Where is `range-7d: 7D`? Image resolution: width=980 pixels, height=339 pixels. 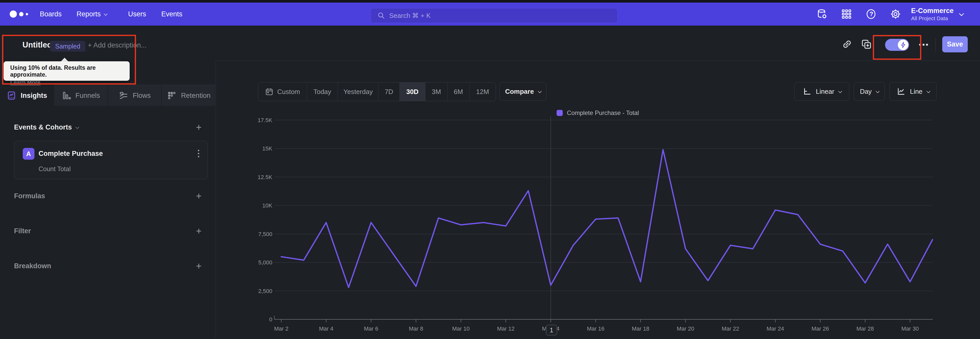 range-7d: 7D is located at coordinates (389, 92).